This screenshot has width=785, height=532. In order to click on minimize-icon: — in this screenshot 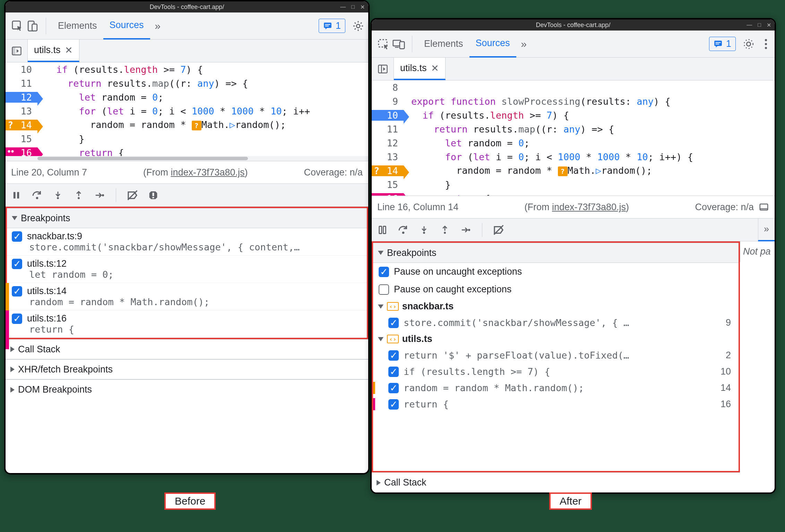, I will do `click(343, 7)`.